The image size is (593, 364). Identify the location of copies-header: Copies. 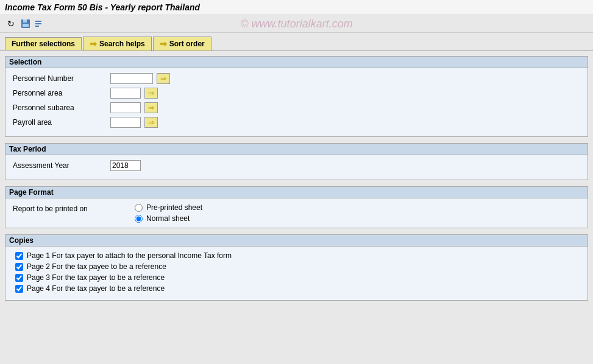
(296, 241).